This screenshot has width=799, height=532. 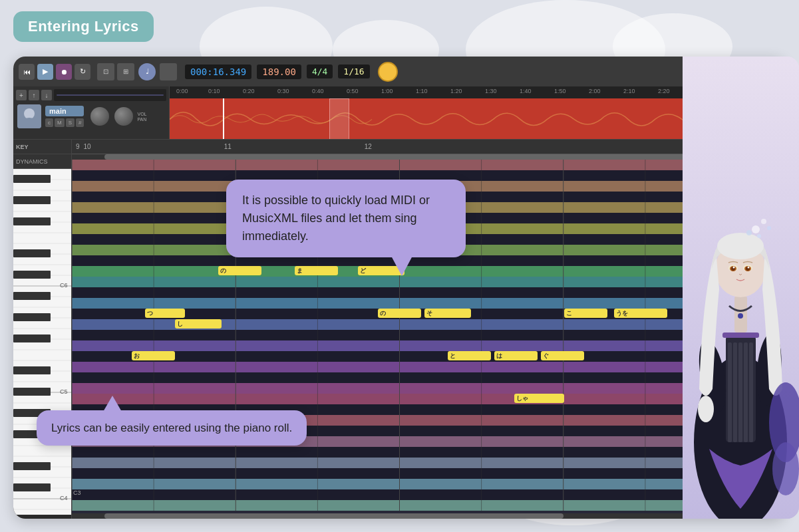 What do you see at coordinates (49, 122) in the screenshot?
I see `track-c-btn: c` at bounding box center [49, 122].